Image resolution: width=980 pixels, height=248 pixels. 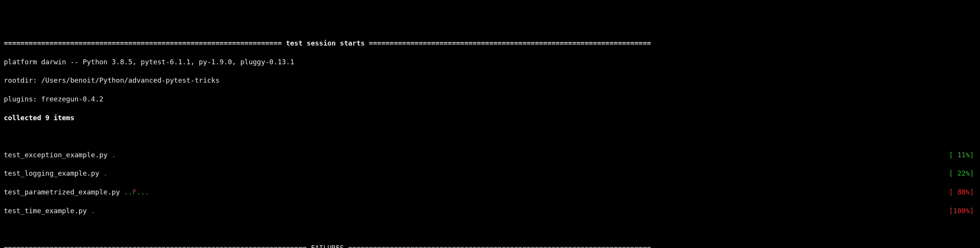 I want to click on session-header-rule: ========================================…, so click(x=490, y=43).